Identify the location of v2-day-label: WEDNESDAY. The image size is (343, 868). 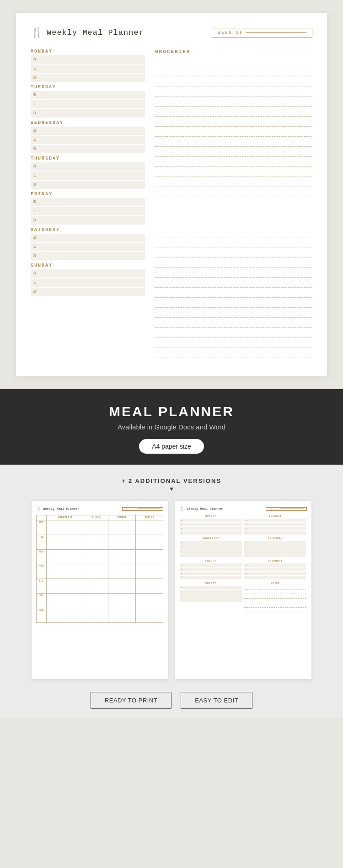
(211, 539).